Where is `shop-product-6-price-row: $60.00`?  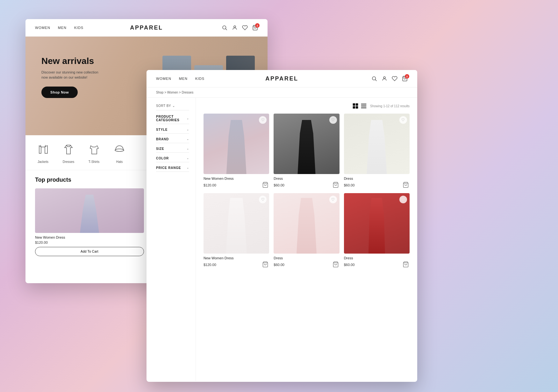 shop-product-6-price-row: $60.00 is located at coordinates (377, 265).